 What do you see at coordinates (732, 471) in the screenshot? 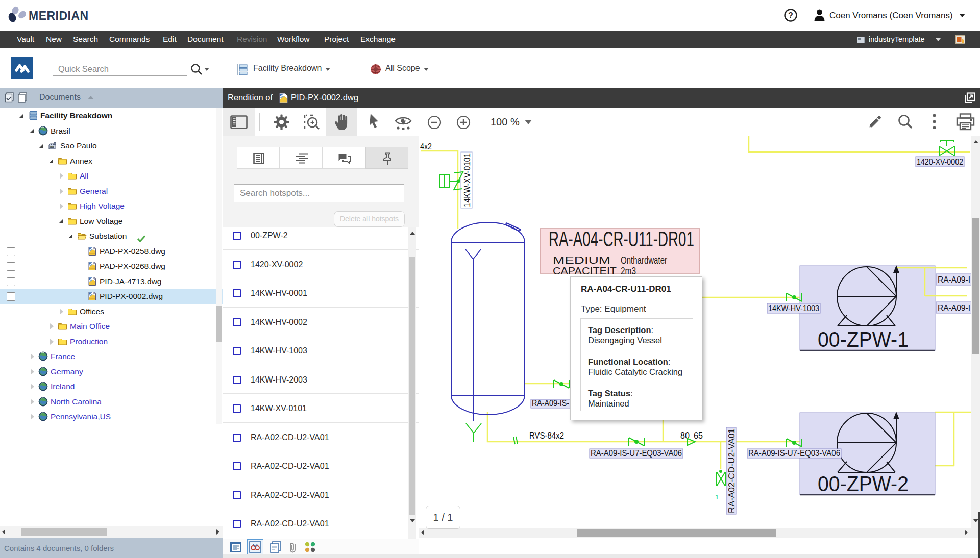
I see `svg-text: RA-A02-CD-U2-VA01` at bounding box center [732, 471].